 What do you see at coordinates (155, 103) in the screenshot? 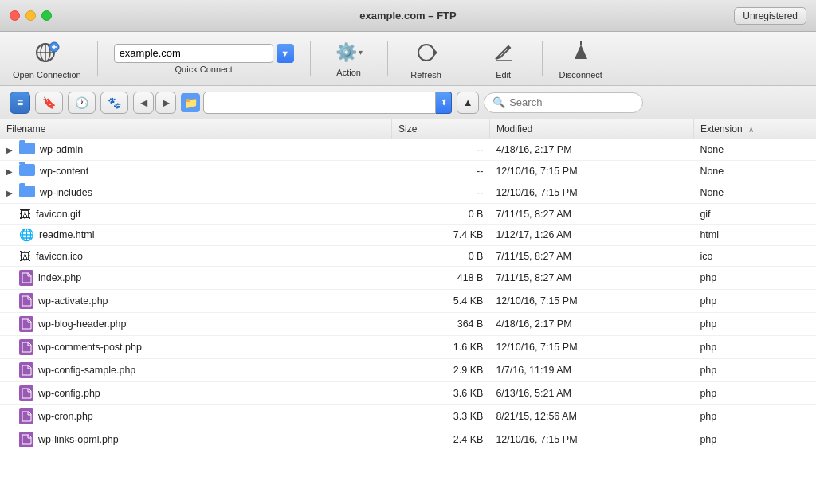
I see `nav-group: ◀ ▶` at bounding box center [155, 103].